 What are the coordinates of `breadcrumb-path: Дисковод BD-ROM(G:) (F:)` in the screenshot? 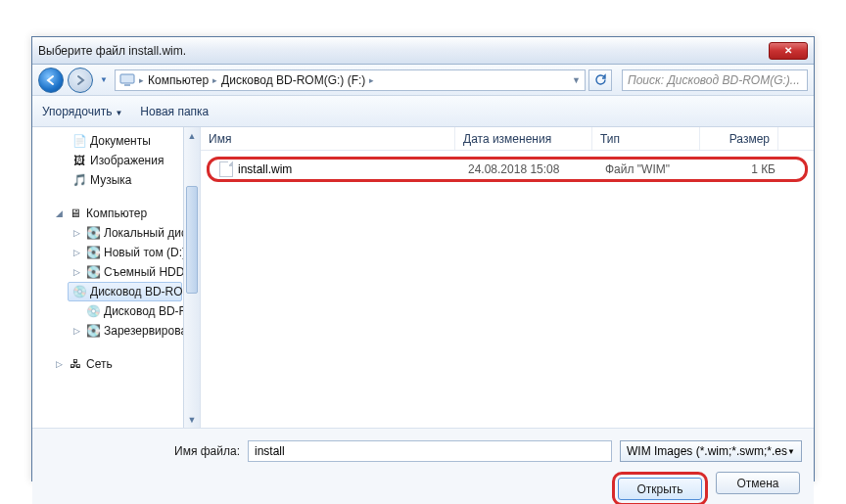 It's located at (294, 80).